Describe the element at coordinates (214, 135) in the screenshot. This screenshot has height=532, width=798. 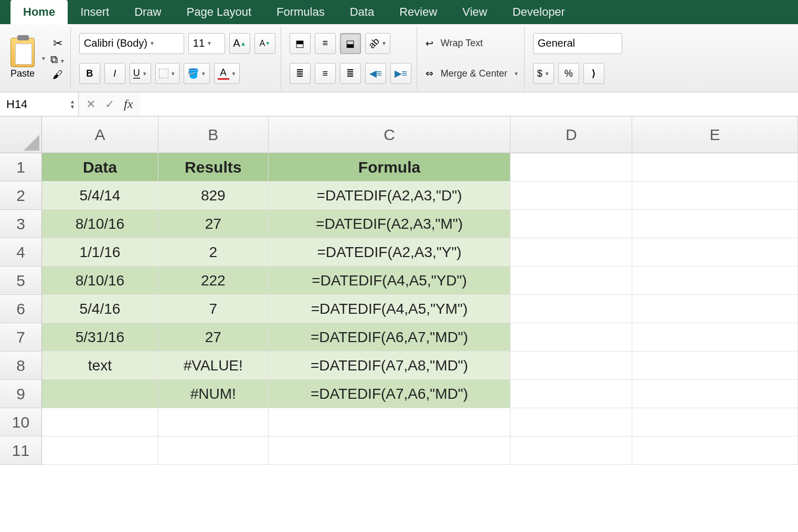
I see `column-header-B: B` at that location.